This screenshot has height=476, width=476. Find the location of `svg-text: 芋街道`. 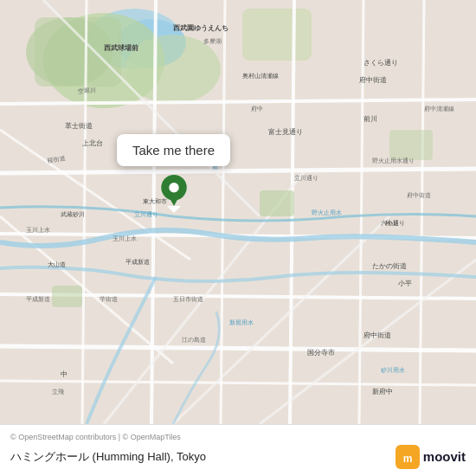

svg-text: 芋街道 is located at coordinates (109, 299).